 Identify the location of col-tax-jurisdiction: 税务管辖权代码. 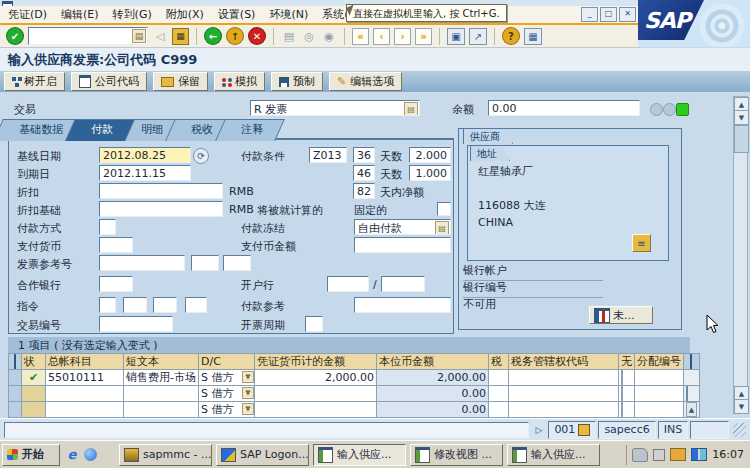
(563, 362).